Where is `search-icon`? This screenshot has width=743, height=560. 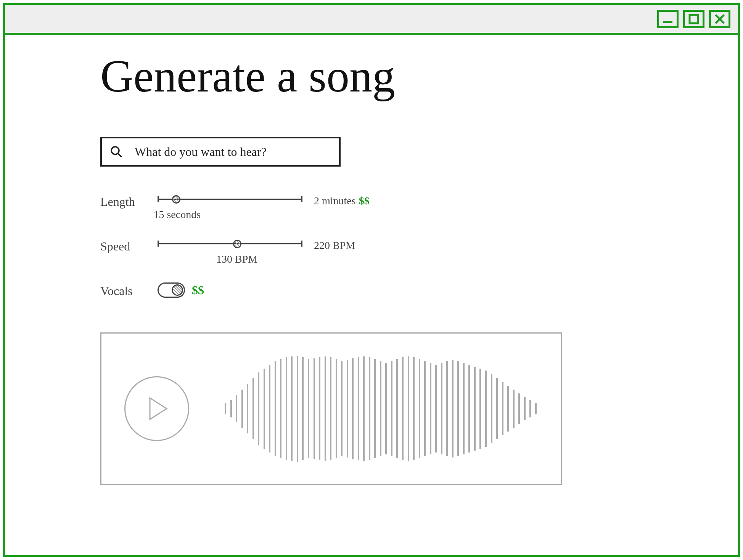 search-icon is located at coordinates (116, 152).